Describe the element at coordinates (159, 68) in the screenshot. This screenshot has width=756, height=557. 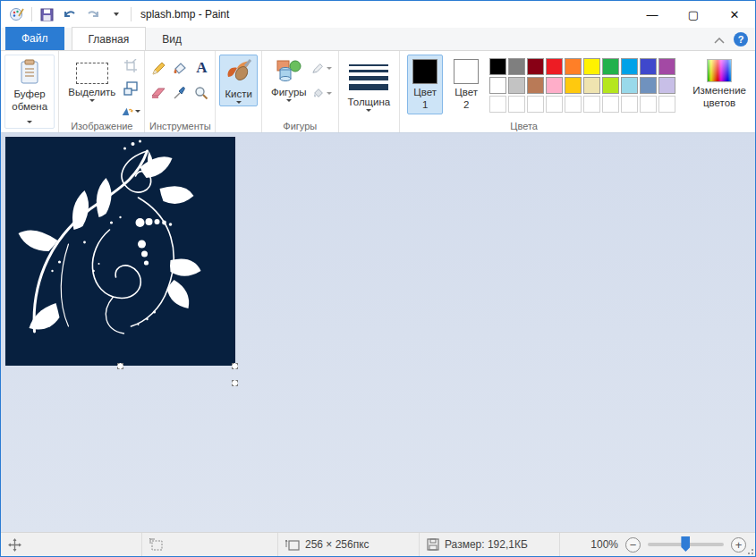
I see `pencil-icon` at that location.